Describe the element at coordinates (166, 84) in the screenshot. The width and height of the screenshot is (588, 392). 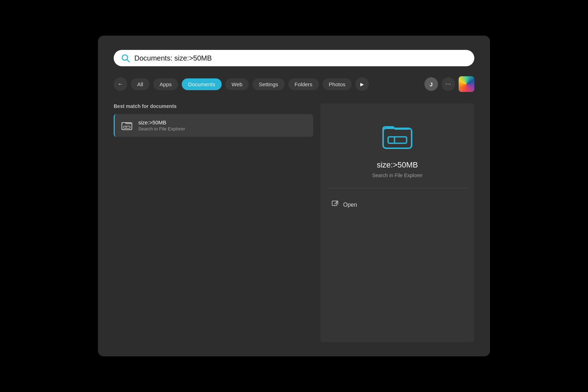
I see `tab-apps: Apps` at that location.